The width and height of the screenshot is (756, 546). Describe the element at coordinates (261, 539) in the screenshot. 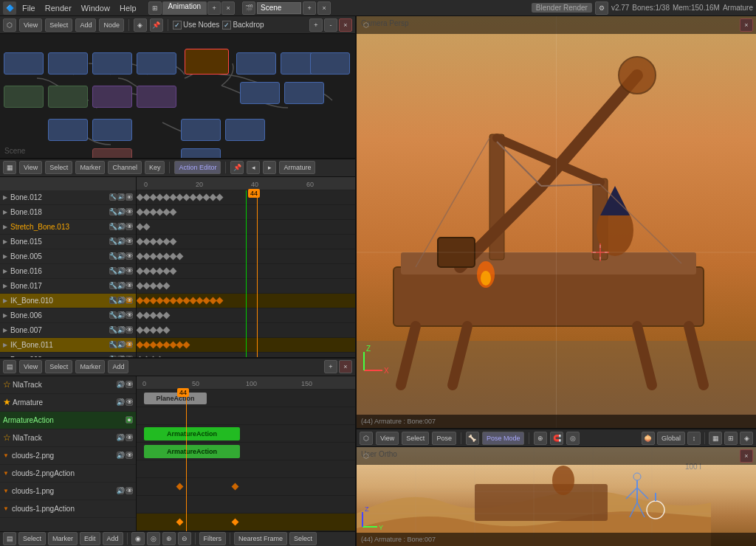

I see `nearest-frame-btn: Nearest Frame` at that location.